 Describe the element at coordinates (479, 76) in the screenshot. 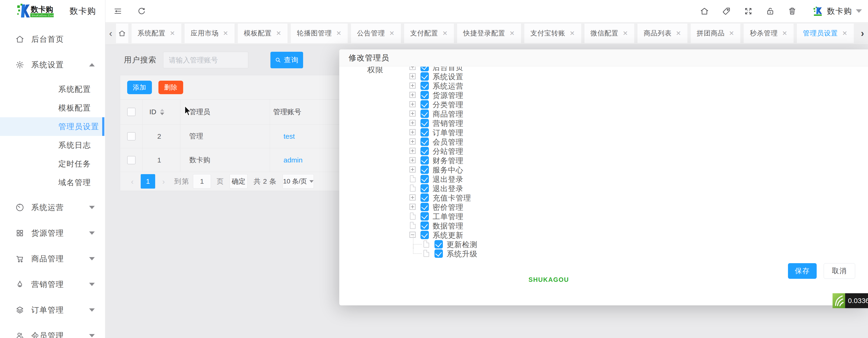

I see `tree-node: 系统设置` at that location.